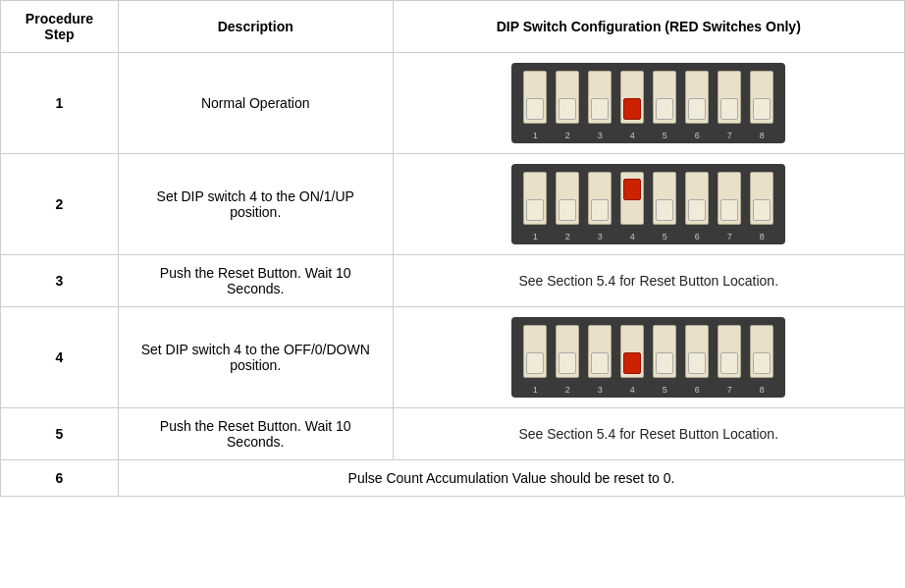  Describe the element at coordinates (60, 434) in the screenshot. I see `step-number: 5` at that location.